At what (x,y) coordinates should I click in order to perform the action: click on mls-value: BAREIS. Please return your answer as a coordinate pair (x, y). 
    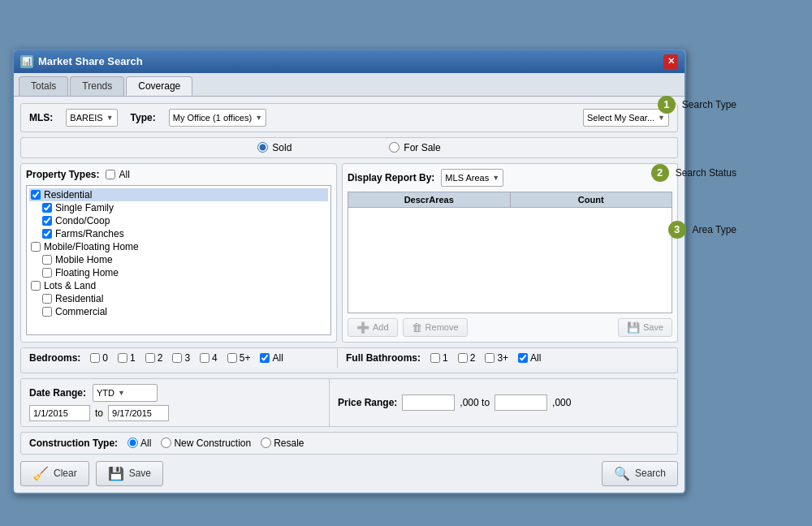
    Looking at the image, I should click on (86, 118).